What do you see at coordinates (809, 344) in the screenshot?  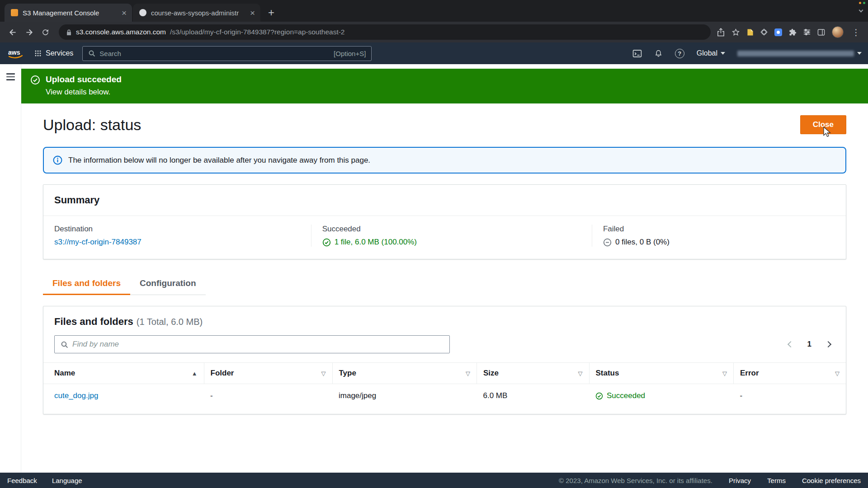 I see `page-number: 1` at bounding box center [809, 344].